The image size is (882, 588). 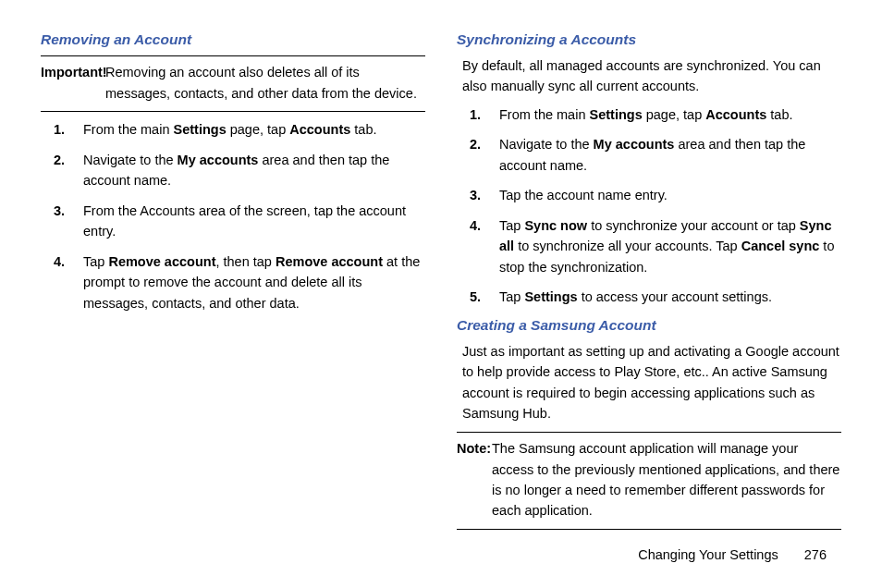 I want to click on heading-removing-account: Removing an Account, so click(x=233, y=40).